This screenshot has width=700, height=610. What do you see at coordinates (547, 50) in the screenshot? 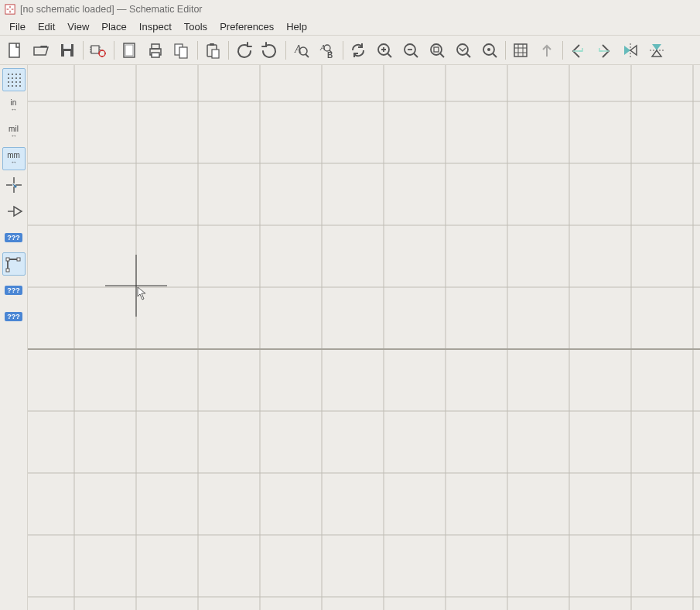
I see `arrowup-icon` at bounding box center [547, 50].